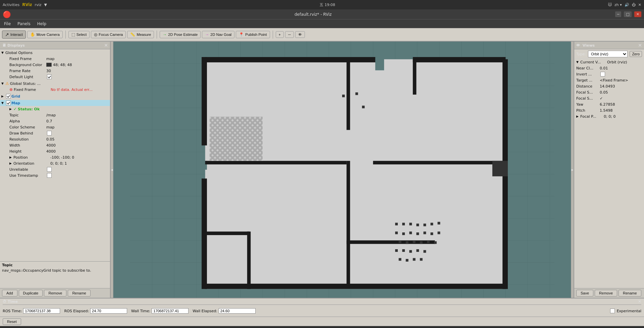 The height and width of the screenshot is (328, 644). What do you see at coordinates (55, 90) in the screenshot?
I see `global-status-fixed-frame-row: ⊗ Fixed Frame No tf data. Actual err...` at bounding box center [55, 90].